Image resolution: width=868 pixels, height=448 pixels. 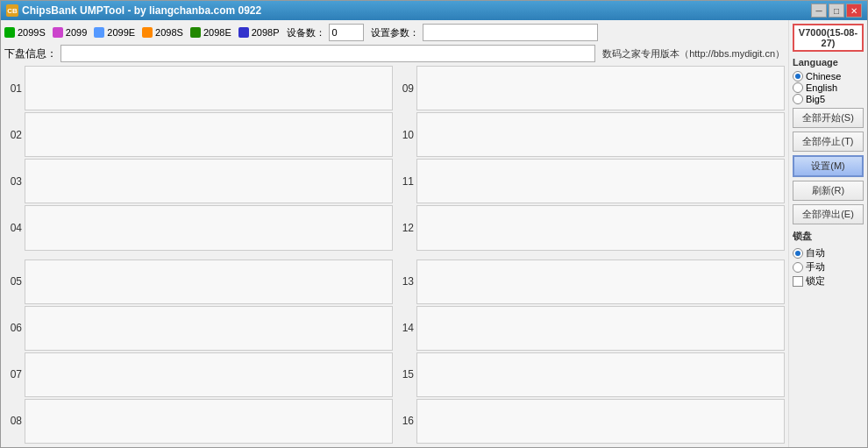 I want to click on legend-label-2098e: 2098E, so click(x=217, y=32).